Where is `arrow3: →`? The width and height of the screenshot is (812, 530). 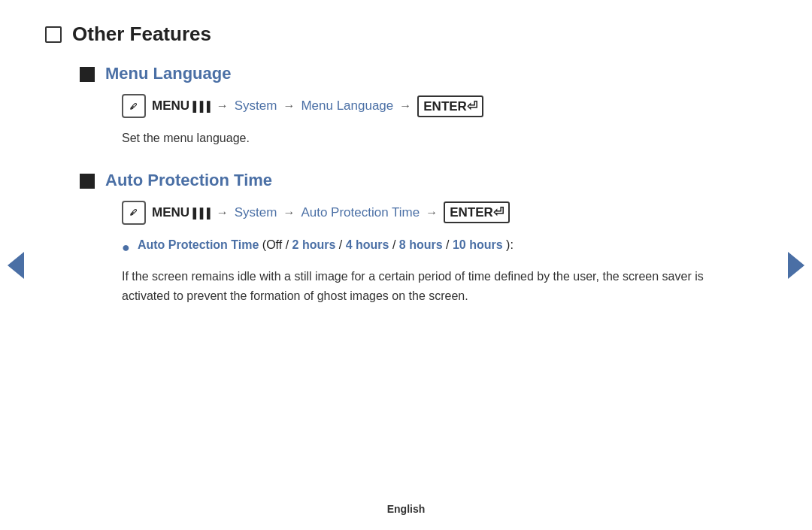
arrow3: → is located at coordinates (405, 106).